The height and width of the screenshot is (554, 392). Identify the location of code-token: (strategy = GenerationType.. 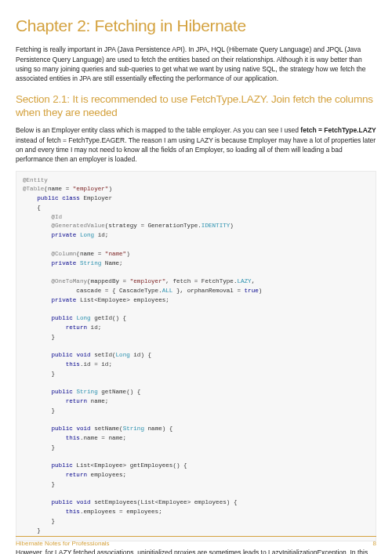
(154, 226).